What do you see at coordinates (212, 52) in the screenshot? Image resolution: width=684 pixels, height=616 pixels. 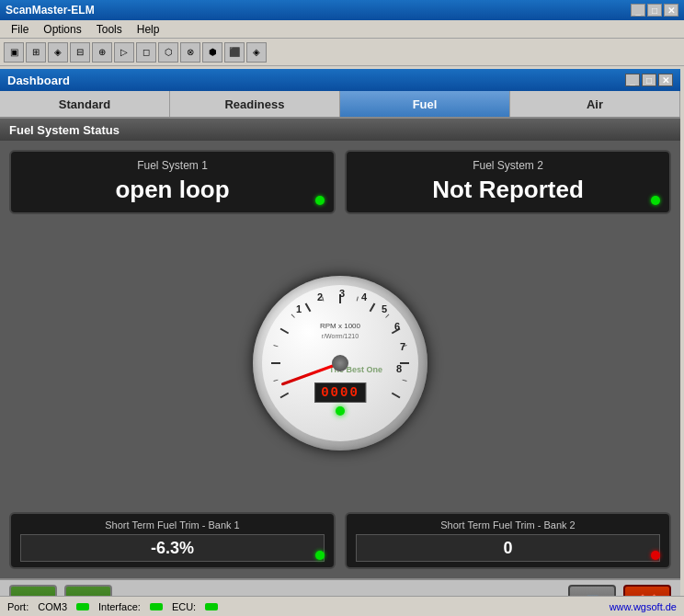 I see `toolbar-btn-10: ⬢` at bounding box center [212, 52].